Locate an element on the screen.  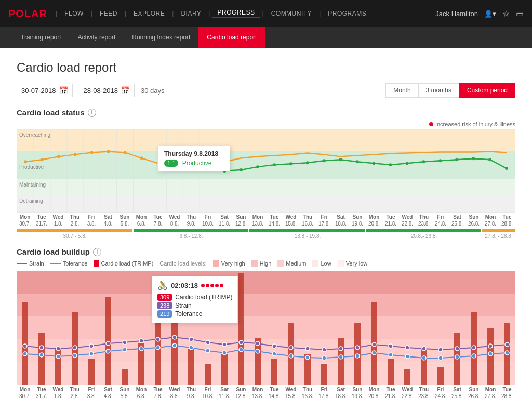
end-calendar-icon: 📅 is located at coordinates (126, 90).